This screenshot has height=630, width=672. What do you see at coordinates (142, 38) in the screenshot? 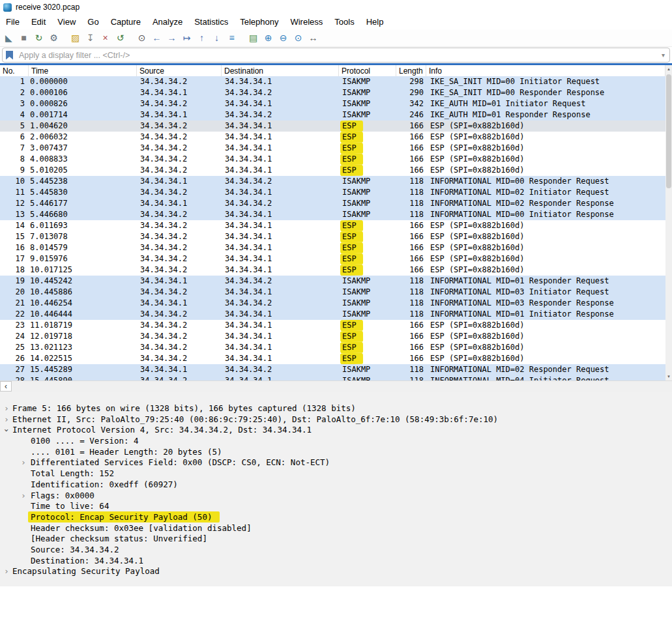
I see `find-packet-button: ⊙` at bounding box center [142, 38].